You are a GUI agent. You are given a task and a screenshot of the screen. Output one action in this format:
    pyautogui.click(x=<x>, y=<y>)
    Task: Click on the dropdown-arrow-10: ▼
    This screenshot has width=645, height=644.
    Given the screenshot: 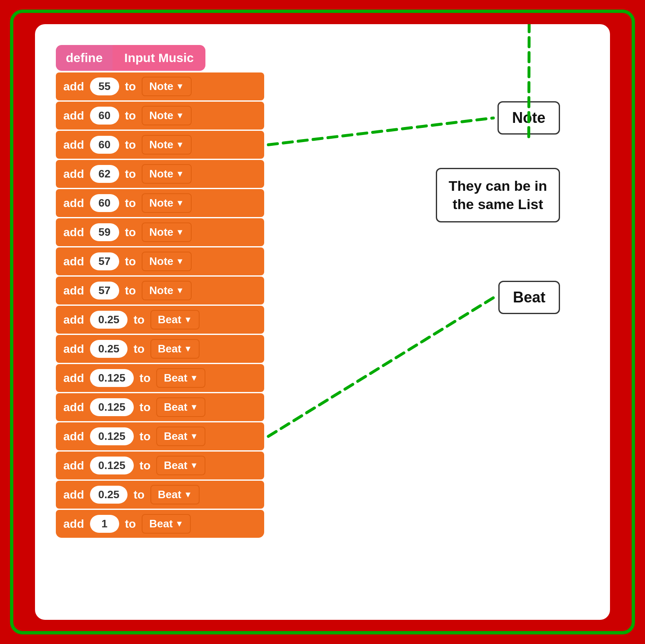 What is the action you would take?
    pyautogui.click(x=194, y=378)
    